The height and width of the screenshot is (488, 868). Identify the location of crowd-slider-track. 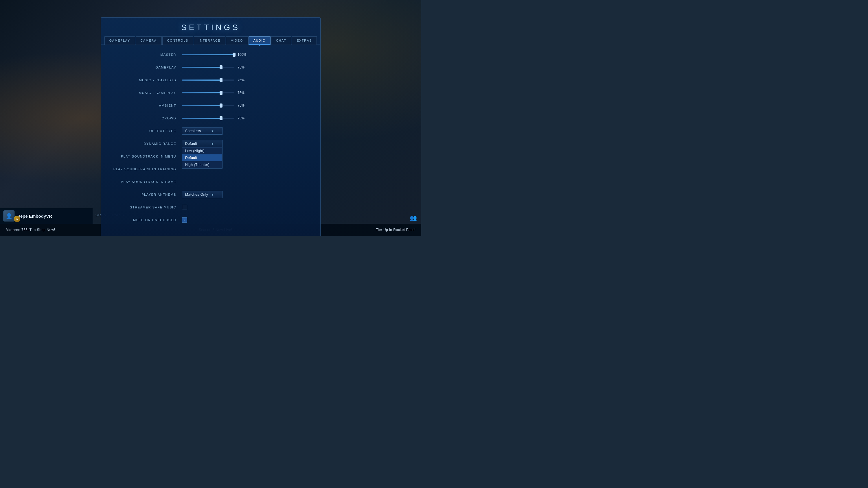
(208, 118).